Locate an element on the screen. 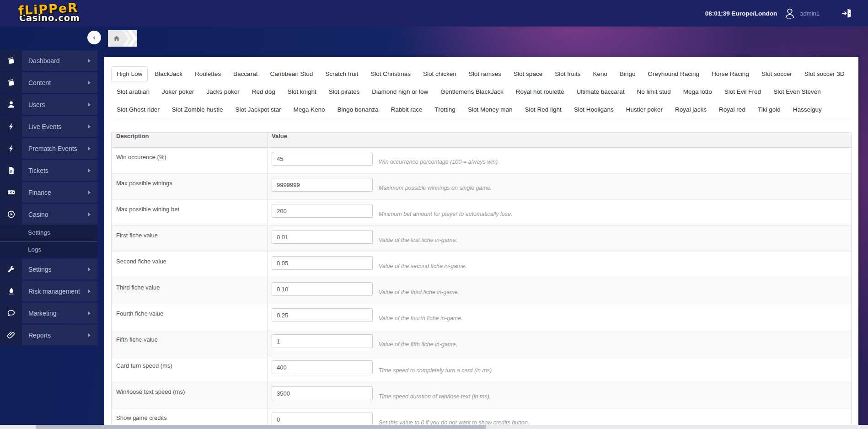  tab-slot-zombie-hustle: Slot Zombie hustle is located at coordinates (198, 110).